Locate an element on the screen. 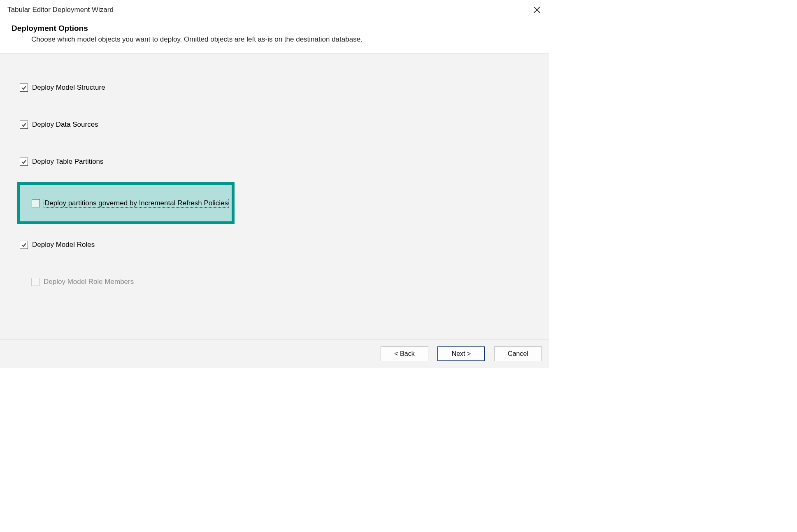  checkbox-model-structure is located at coordinates (24, 88).